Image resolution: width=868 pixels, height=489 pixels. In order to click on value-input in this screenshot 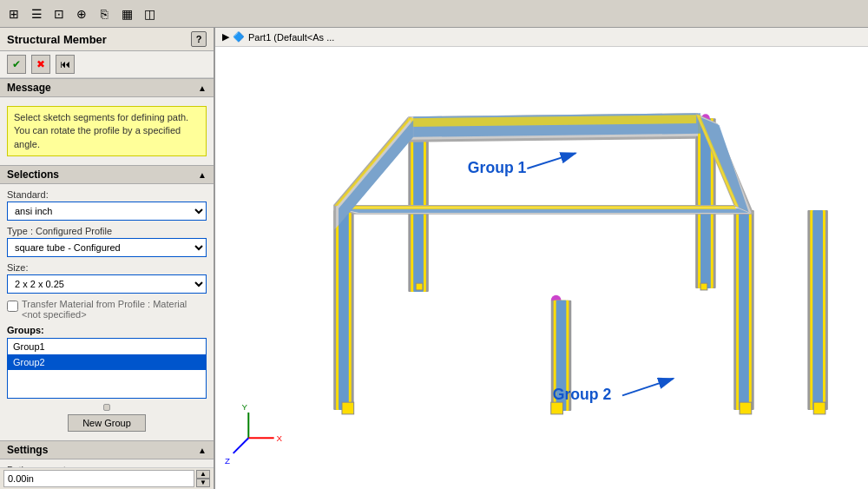, I will do `click(99, 479)`.